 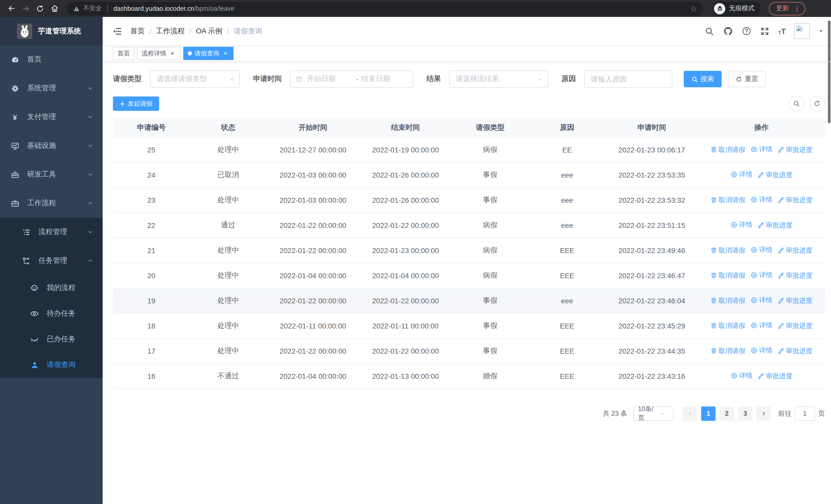 What do you see at coordinates (797, 104) in the screenshot?
I see `hide-search-button` at bounding box center [797, 104].